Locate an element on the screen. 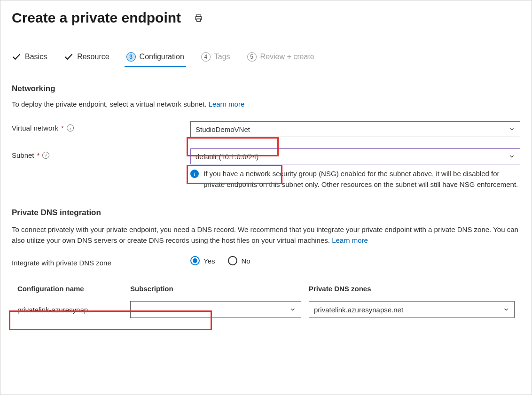  dns-zones-table: Configuration name Subscription Private … is located at coordinates (266, 302).